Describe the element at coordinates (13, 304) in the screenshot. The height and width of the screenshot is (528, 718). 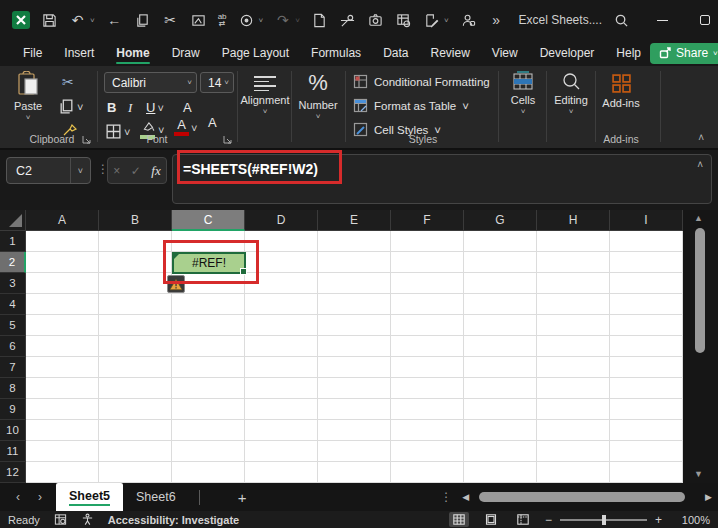
I see `row-header-4: 4` at that location.